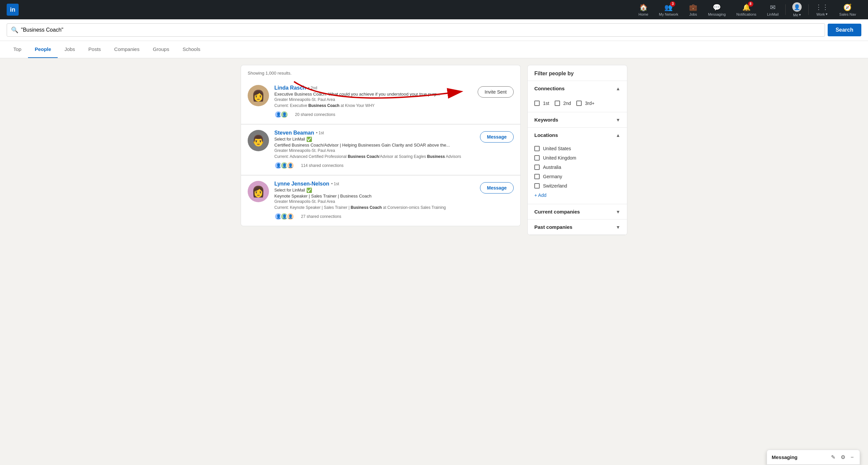 Image resolution: width=868 pixels, height=465 pixels. Describe the element at coordinates (313, 88) in the screenshot. I see `connection-badge-linda: • 2nd` at that location.